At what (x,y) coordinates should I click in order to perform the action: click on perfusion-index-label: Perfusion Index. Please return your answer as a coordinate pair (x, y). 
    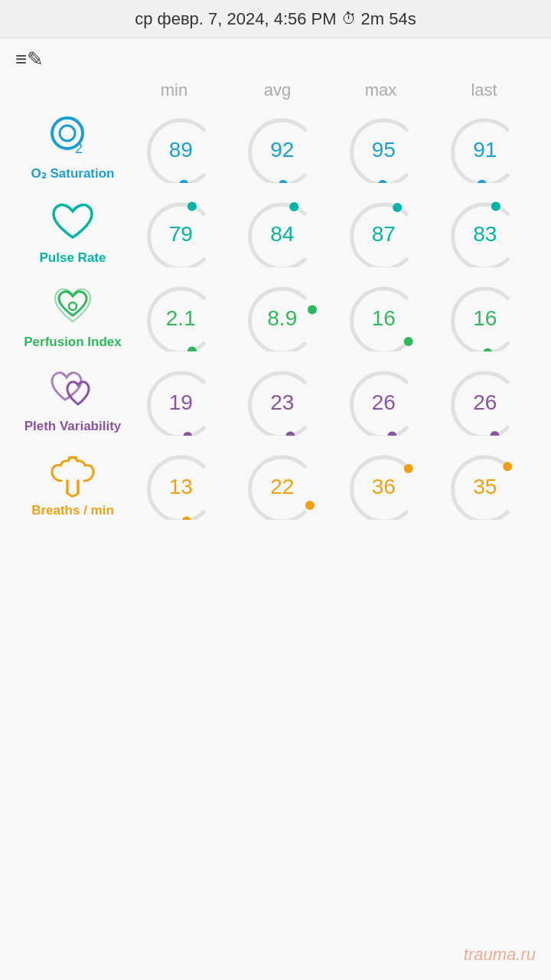
    Looking at the image, I should click on (73, 342).